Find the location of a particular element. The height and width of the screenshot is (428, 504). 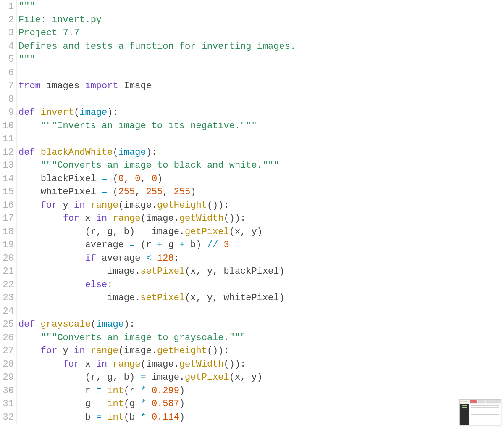

code-token: , is located at coordinates (129, 179).